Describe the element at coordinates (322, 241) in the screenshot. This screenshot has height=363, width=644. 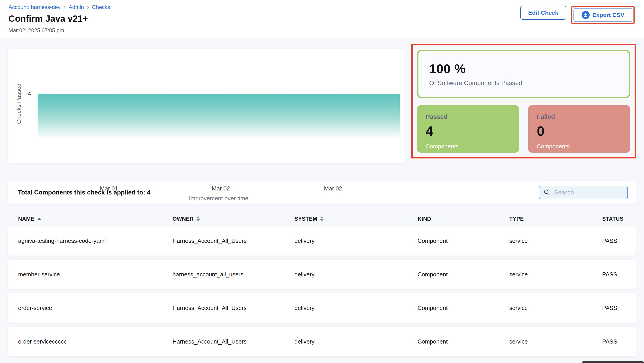
I see `table-row: agniva-testing-harness-code-yaml Harness…` at that location.